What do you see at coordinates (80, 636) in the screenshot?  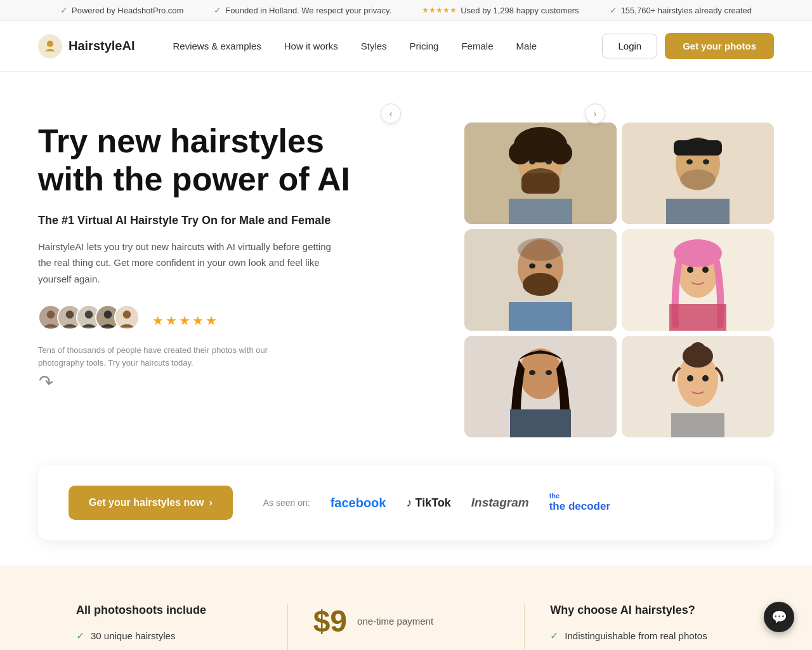 I see `check-icon-1: ✓` at bounding box center [80, 636].